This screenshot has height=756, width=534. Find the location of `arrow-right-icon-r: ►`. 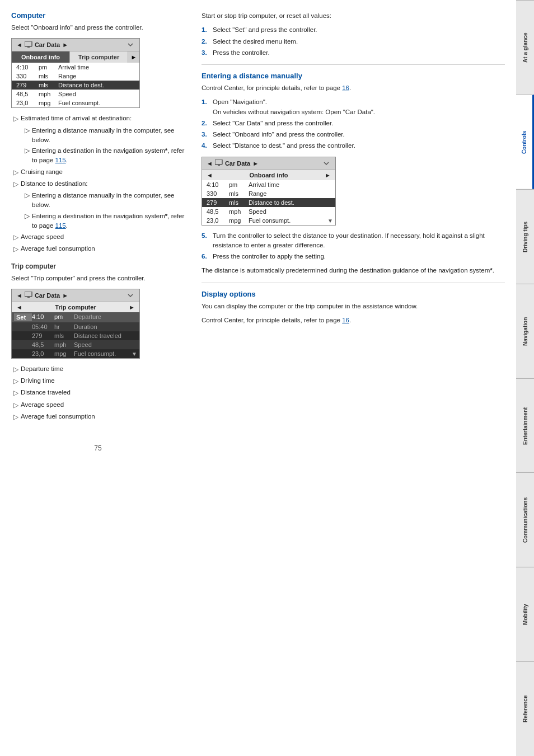

arrow-right-icon-r: ► is located at coordinates (255, 163).